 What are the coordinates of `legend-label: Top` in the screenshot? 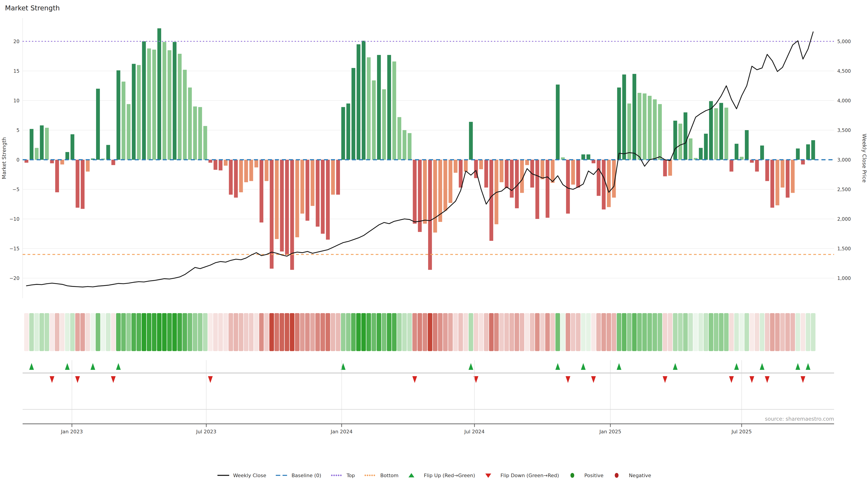 It's located at (350, 476).